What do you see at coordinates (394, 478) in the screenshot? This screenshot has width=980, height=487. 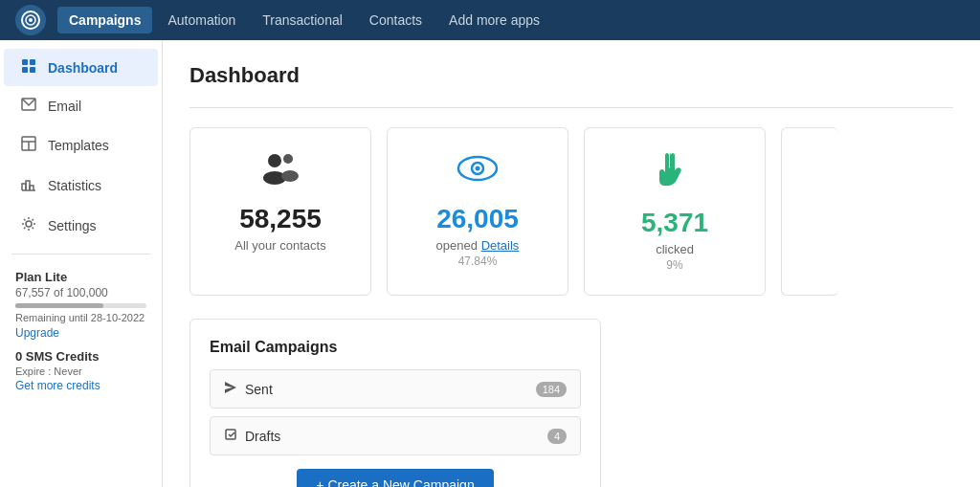 I see `create-campaign-button: + Create a New Campaign` at bounding box center [394, 478].